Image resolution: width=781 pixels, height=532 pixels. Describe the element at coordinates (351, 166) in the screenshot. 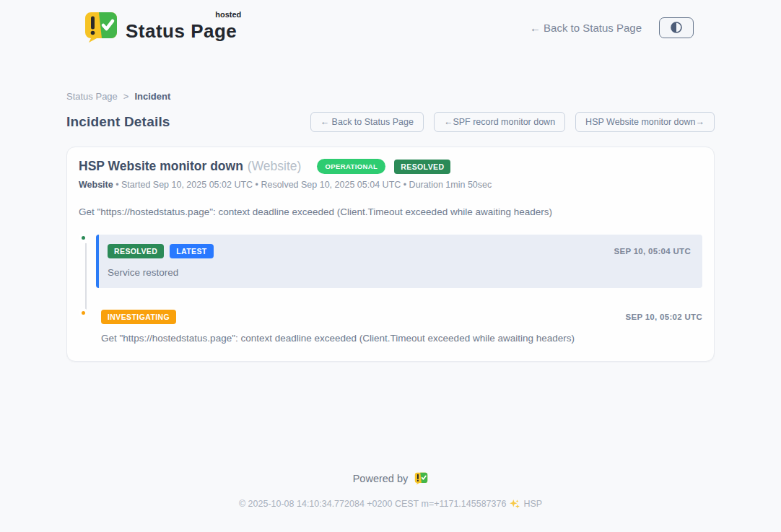

I see `operational-badge: OPERATIONAL` at that location.